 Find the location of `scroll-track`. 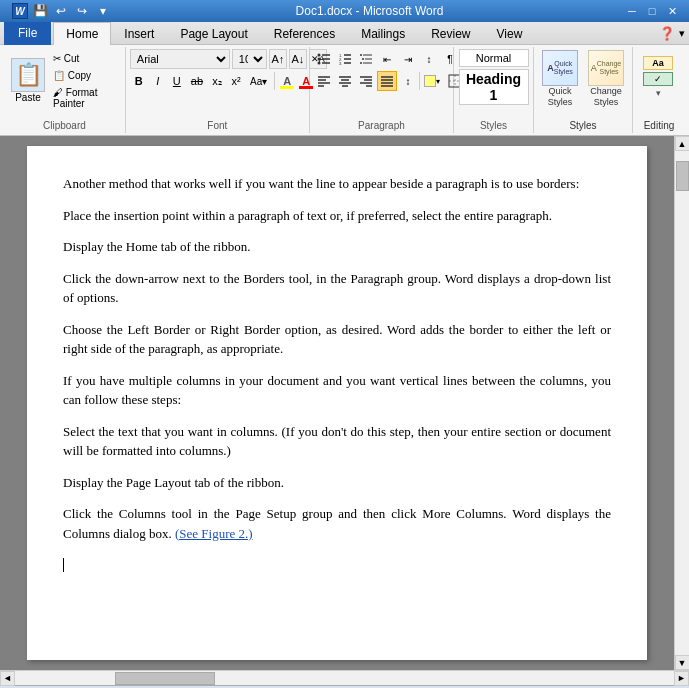

scroll-track is located at coordinates (682, 403).